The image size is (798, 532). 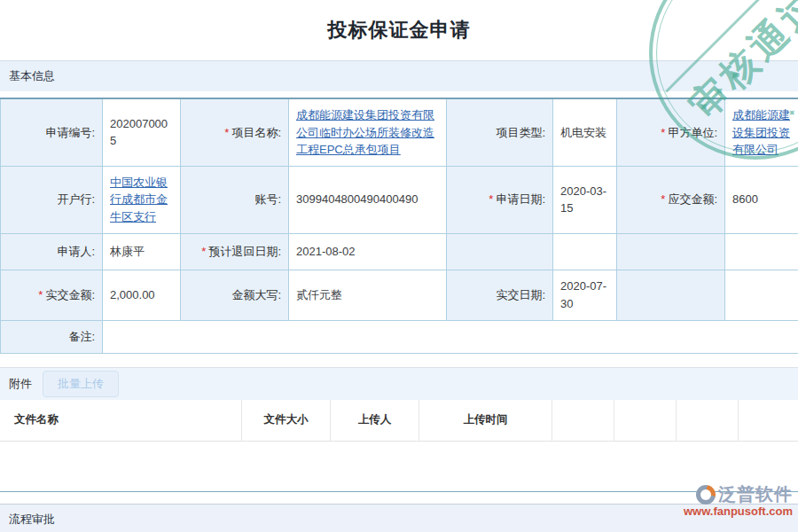 I want to click on due-amount-label: *应交金额:, so click(x=671, y=200).